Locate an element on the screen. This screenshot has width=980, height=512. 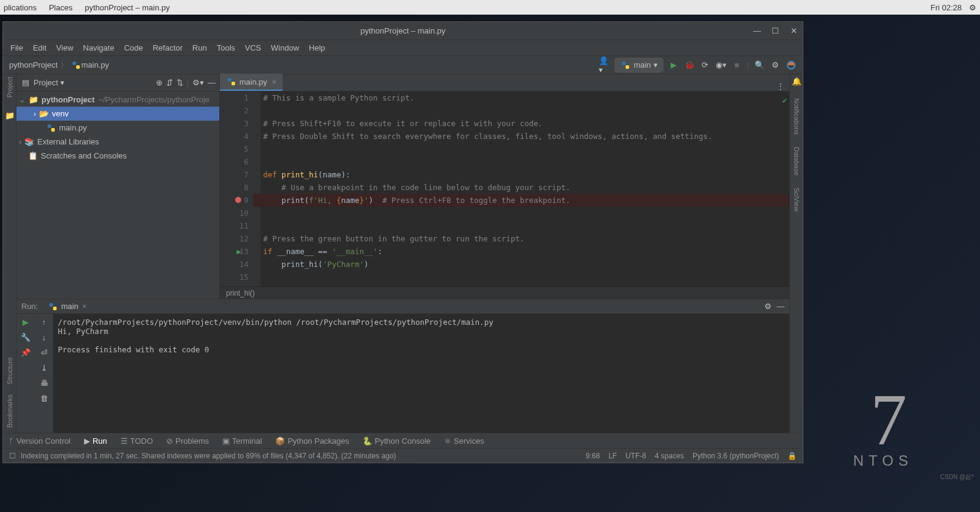
wrench-icon: 🔧 is located at coordinates (26, 338).